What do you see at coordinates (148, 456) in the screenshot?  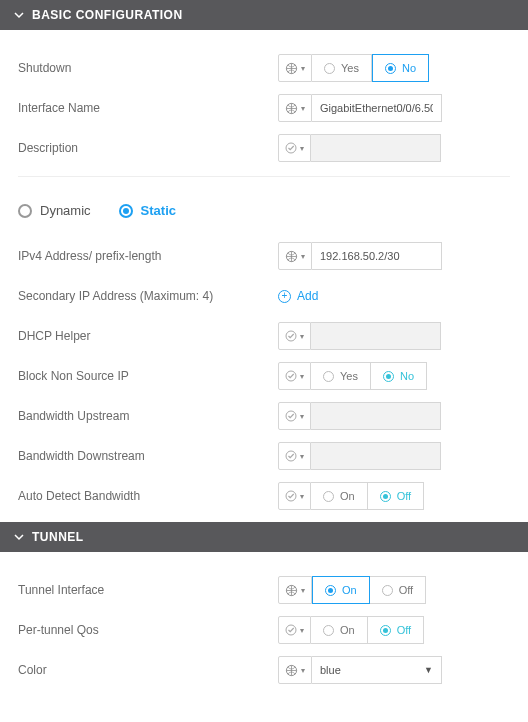 I see `label-bw-down: Bandwidth Downstream` at bounding box center [148, 456].